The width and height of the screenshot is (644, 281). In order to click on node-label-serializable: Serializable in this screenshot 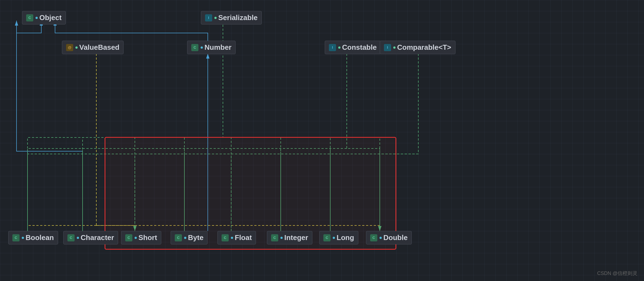, I will do `click(238, 18)`.